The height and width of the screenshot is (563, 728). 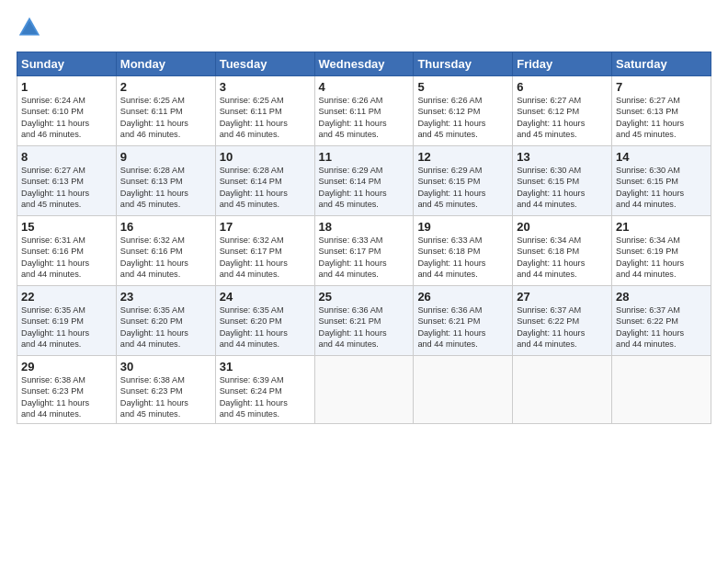 What do you see at coordinates (563, 86) in the screenshot?
I see `day-number: 6` at bounding box center [563, 86].